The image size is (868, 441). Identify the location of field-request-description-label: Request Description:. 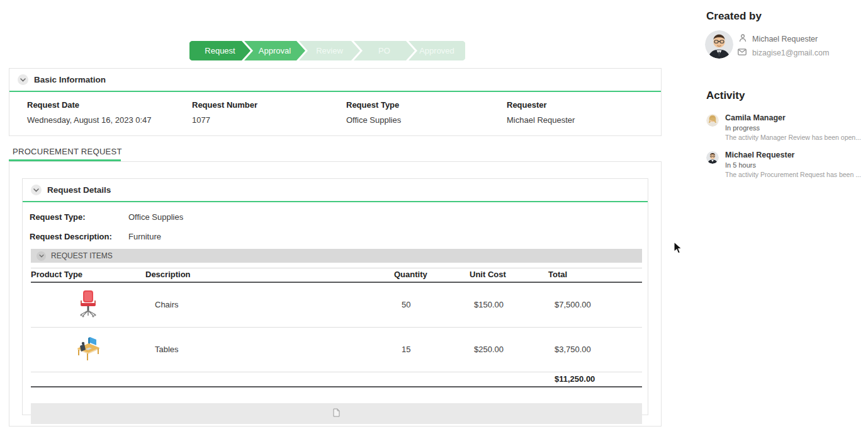
(70, 237).